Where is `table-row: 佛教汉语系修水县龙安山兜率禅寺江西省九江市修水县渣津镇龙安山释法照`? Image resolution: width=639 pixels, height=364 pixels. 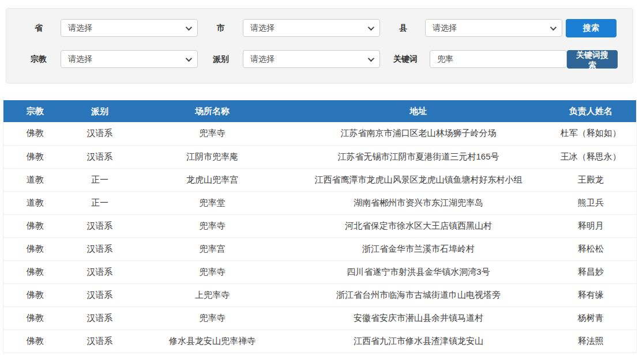
table-row: 佛教汉语系修水县龙安山兜率禅寺江西省九江市修水县渣津镇龙安山释法照 is located at coordinates (320, 341).